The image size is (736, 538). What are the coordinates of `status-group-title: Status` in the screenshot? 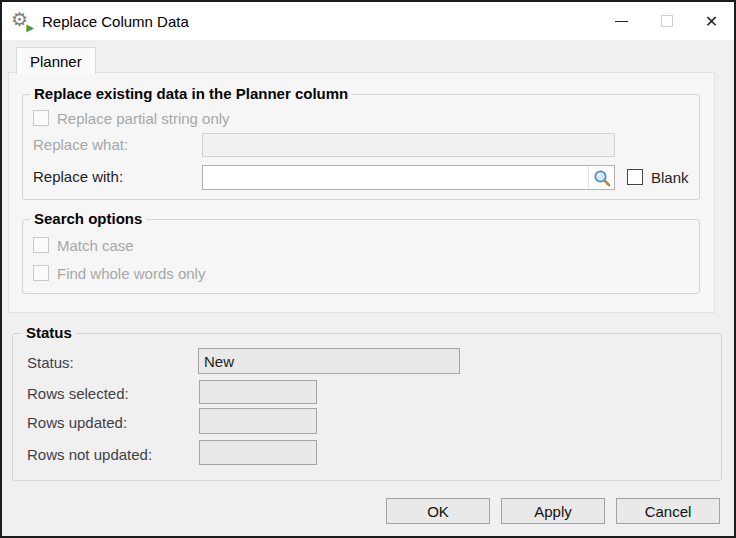 It's located at (49, 332).